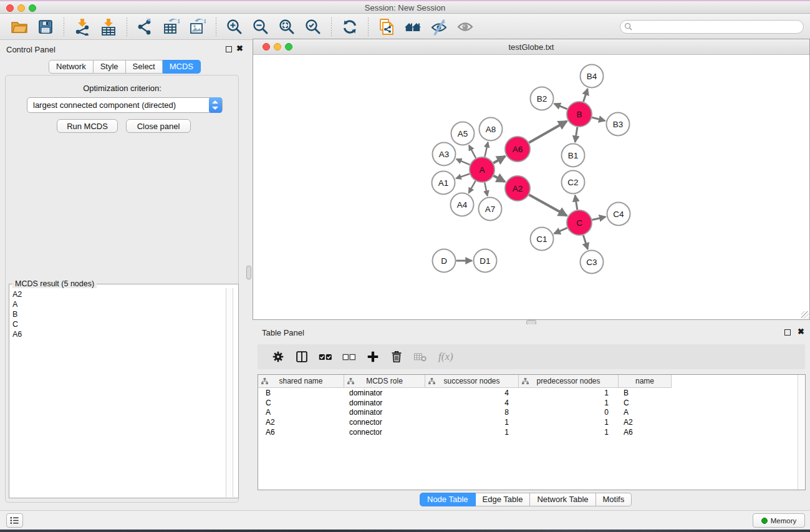 The width and height of the screenshot is (810, 532). Describe the element at coordinates (385, 433) in the screenshot. I see `table-cell: connector` at that location.